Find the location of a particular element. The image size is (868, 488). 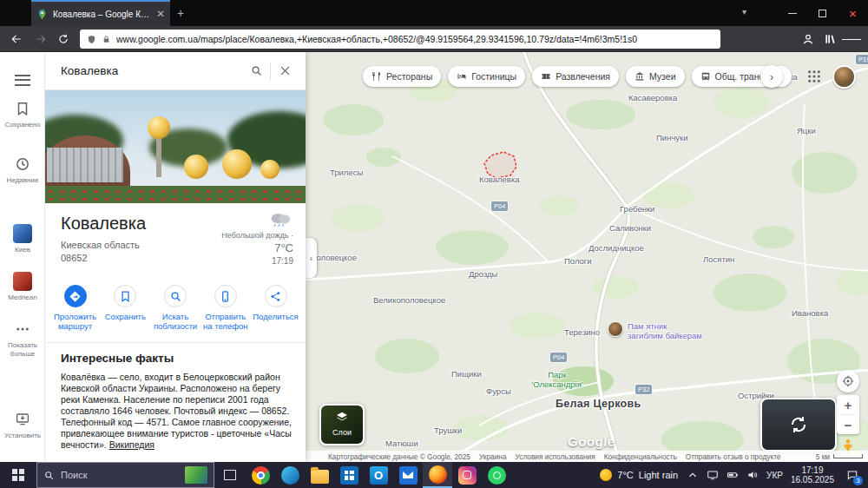

network-icon is located at coordinates (713, 475).